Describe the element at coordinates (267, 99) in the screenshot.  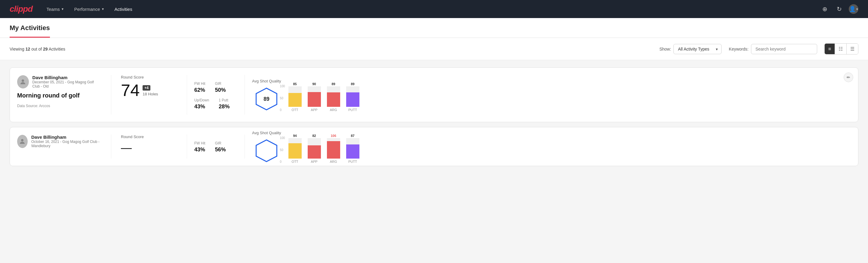
I see `svg-text: 89` at that location.